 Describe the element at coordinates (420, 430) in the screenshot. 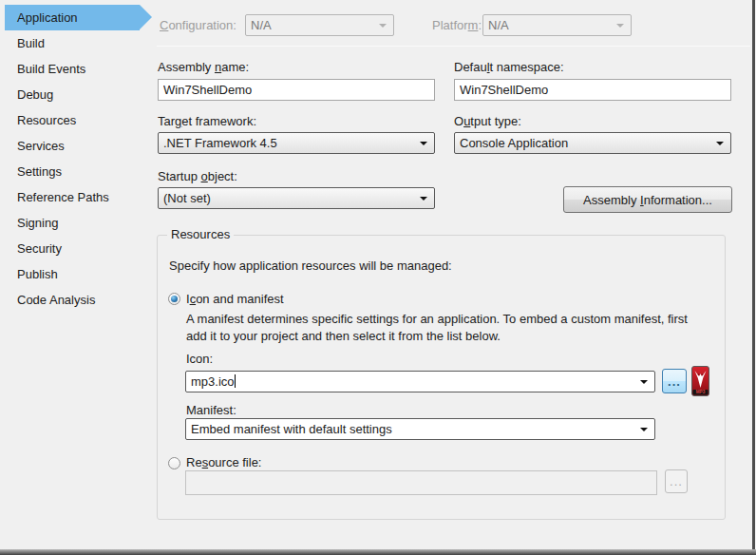

I see `manifest-combo: Embed manifest with default settings` at that location.